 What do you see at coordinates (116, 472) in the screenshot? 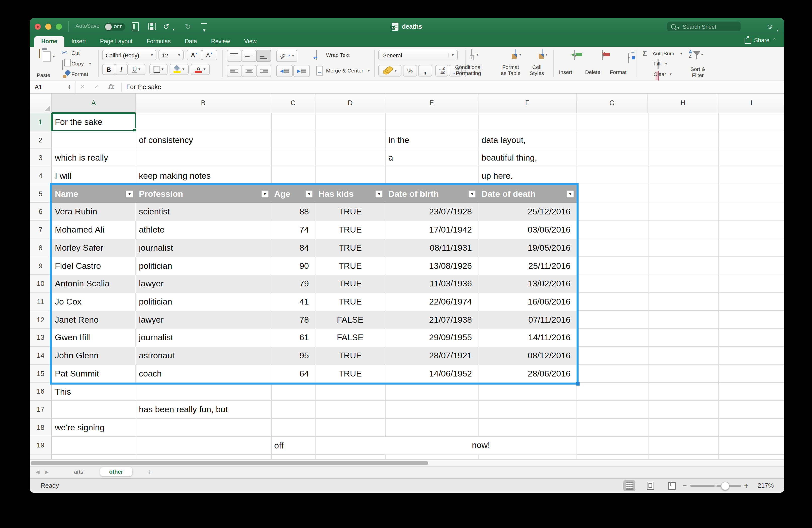
I see `sheet-tab-other: other` at bounding box center [116, 472].